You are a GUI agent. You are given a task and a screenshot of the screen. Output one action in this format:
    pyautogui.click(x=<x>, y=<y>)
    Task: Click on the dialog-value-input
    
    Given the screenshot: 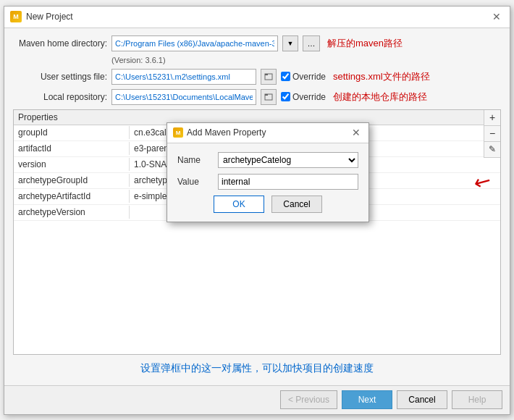 What is the action you would take?
    pyautogui.click(x=288, y=182)
    